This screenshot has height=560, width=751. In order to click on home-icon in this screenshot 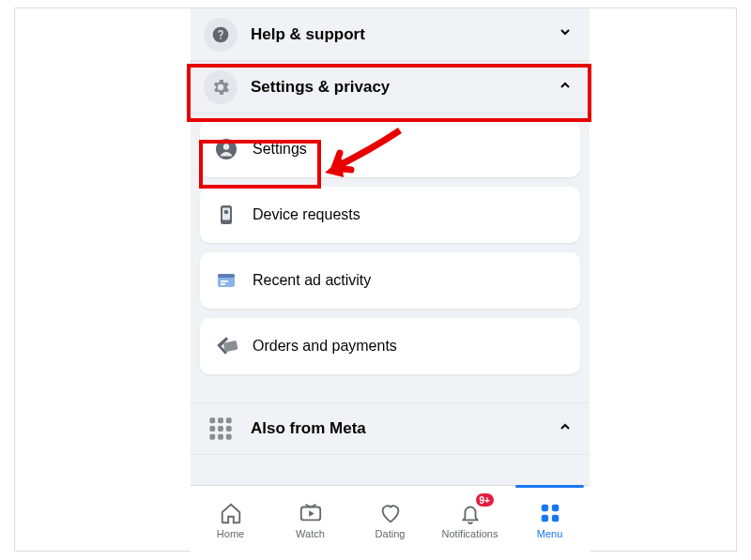, I will do `click(231, 513)`.